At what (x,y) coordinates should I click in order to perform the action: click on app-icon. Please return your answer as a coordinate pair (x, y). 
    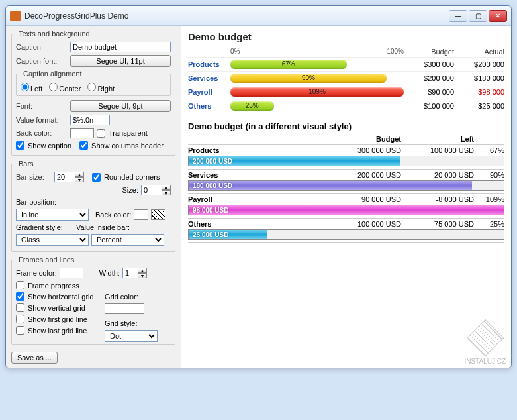
    Looking at the image, I should click on (15, 16).